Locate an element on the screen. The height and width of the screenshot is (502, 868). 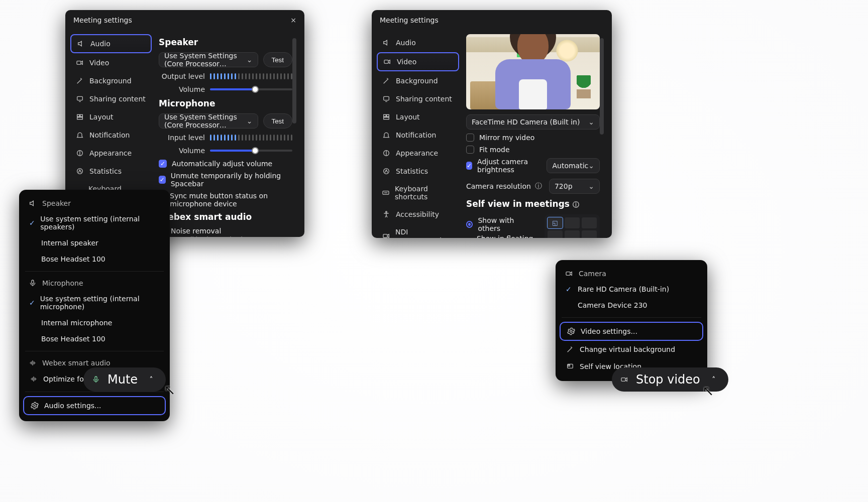
microphone-icon is located at coordinates (33, 283).